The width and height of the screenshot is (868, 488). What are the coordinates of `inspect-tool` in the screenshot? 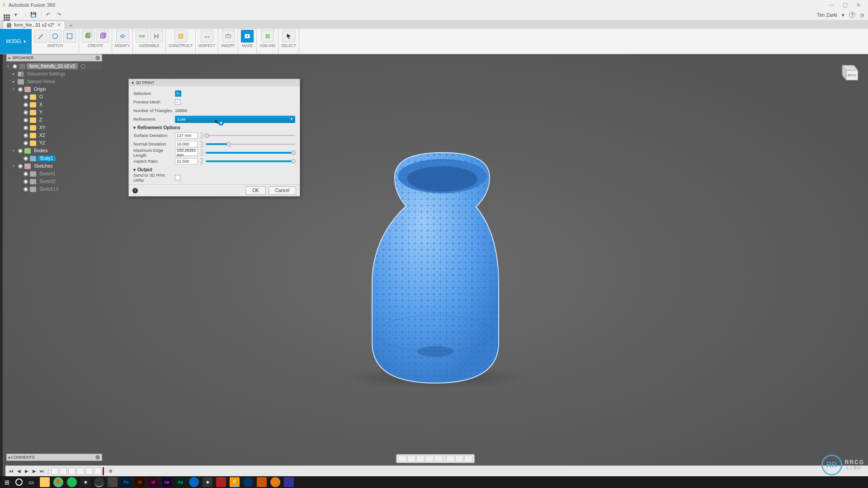 It's located at (207, 36).